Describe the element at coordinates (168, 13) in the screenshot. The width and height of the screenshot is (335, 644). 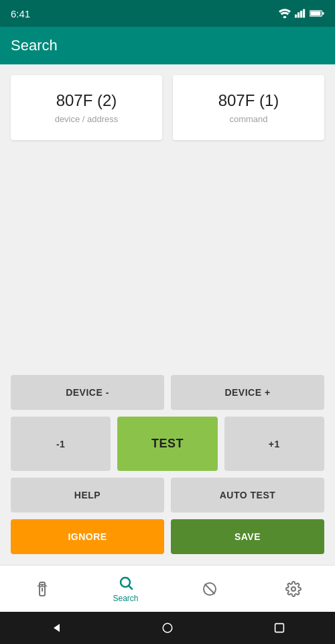
I see `status-bar: 6:41` at that location.